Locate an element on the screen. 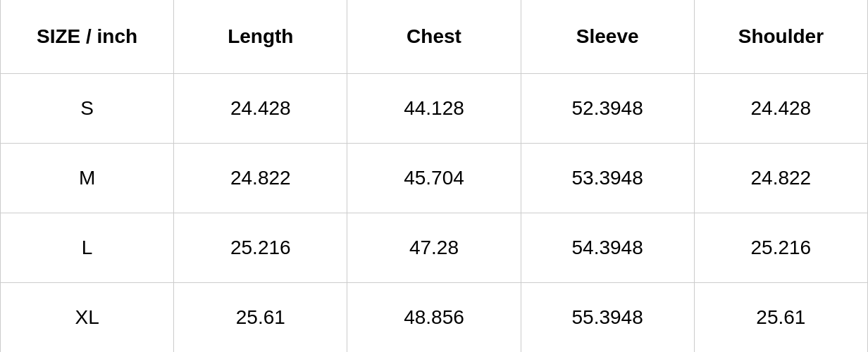 This screenshot has width=868, height=352. cell-size: XL is located at coordinates (87, 318).